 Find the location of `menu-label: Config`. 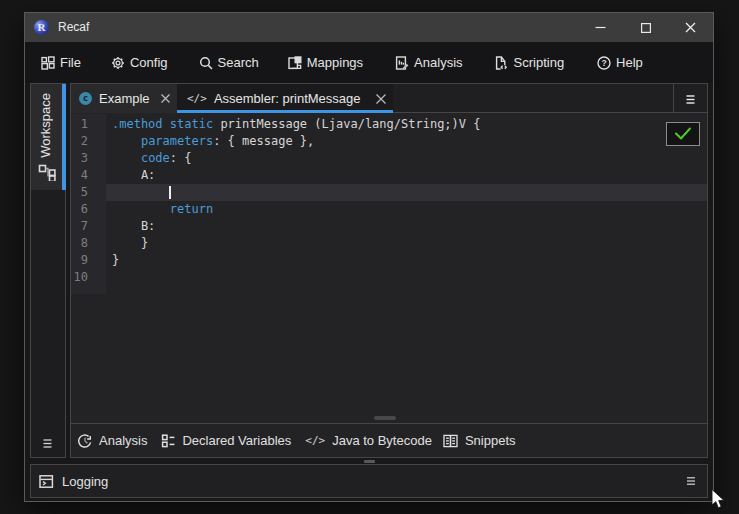

menu-label: Config is located at coordinates (149, 62).